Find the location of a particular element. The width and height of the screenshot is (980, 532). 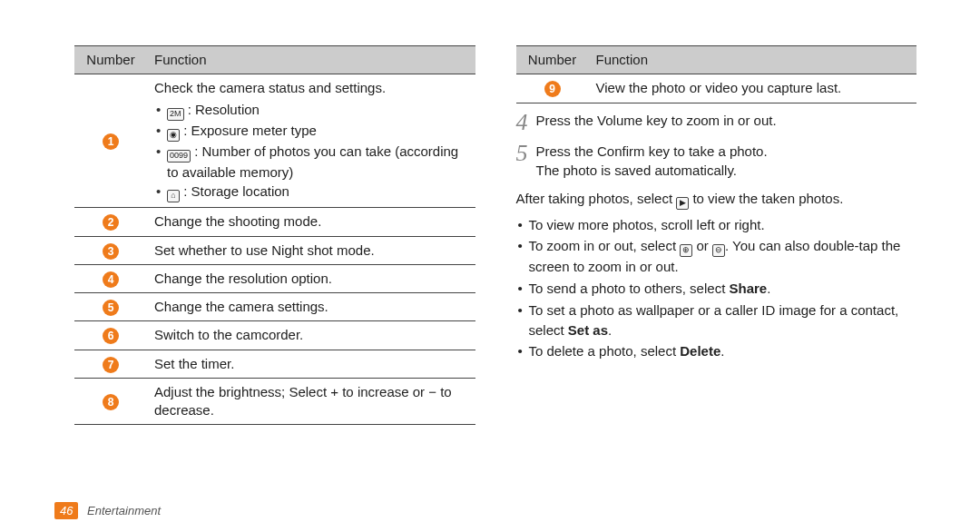

after-note-lead-b: to view the taken photos. is located at coordinates (768, 198).